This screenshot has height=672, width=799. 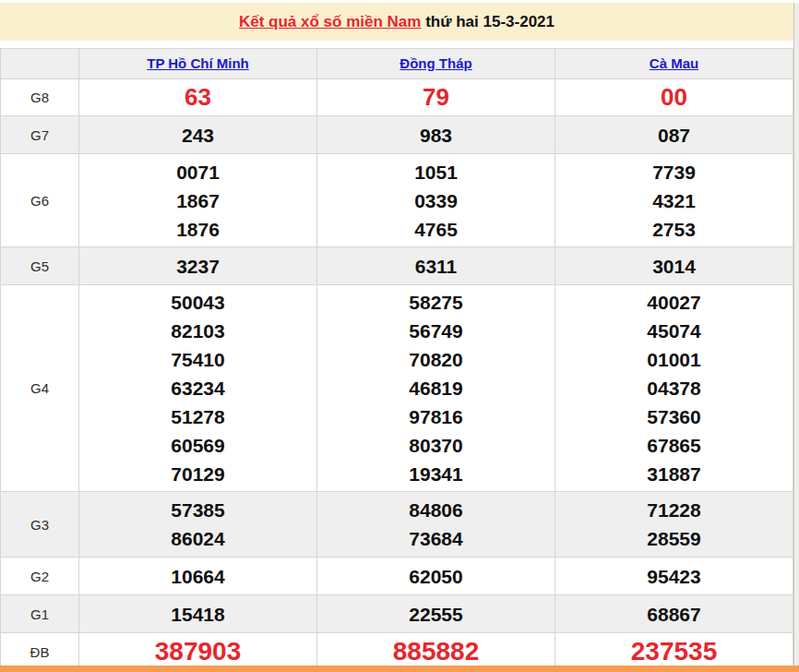 What do you see at coordinates (198, 135) in the screenshot?
I see `result-cell: 243` at bounding box center [198, 135].